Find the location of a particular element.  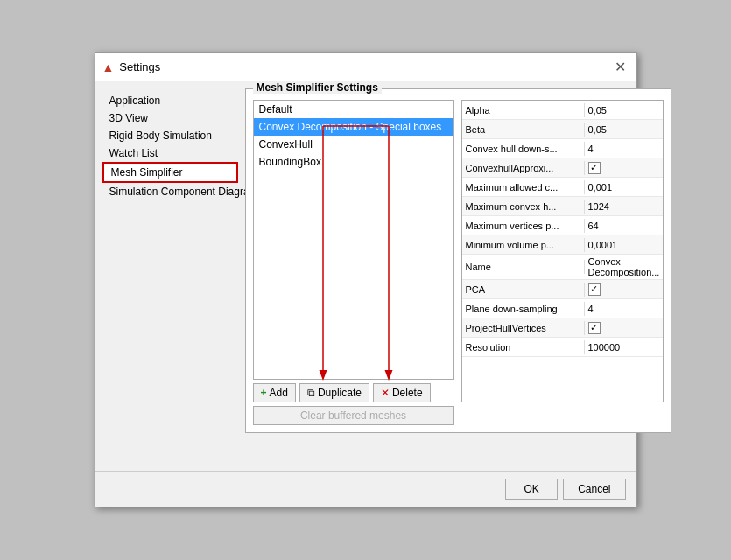

prop-row: ProjectHullVertices✓ is located at coordinates (563, 328).